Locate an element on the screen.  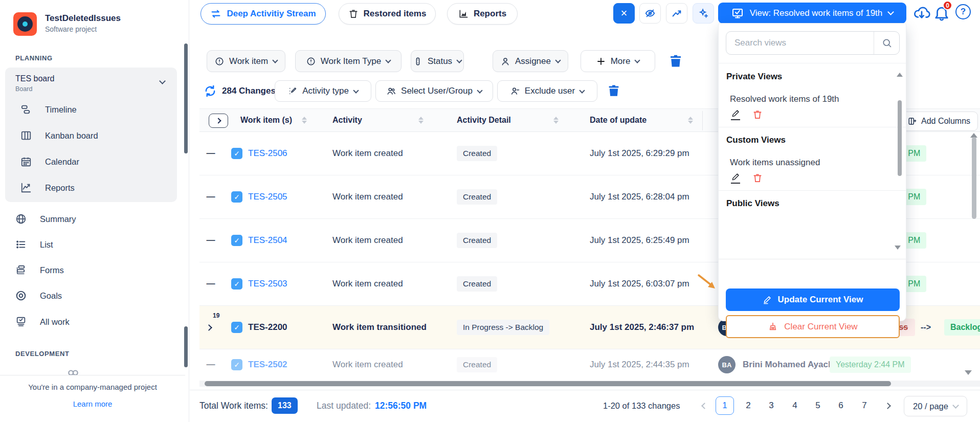
horizontal-scrollbar is located at coordinates (548, 384).